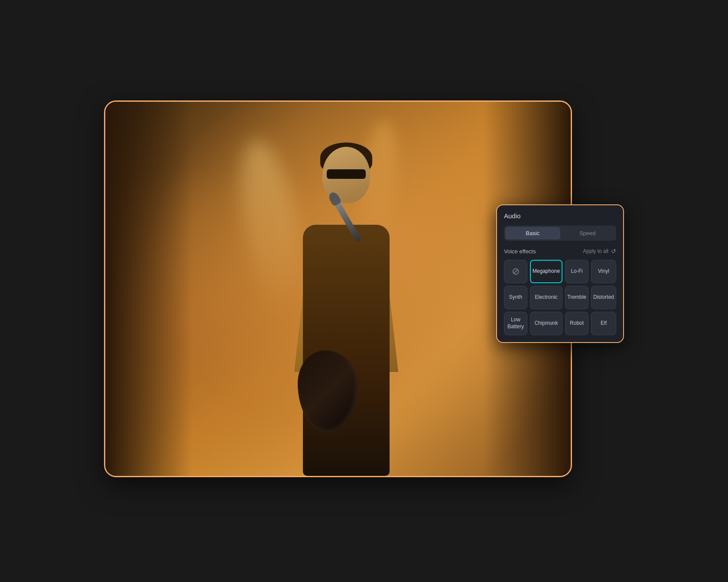 The width and height of the screenshot is (728, 582). I want to click on effect-vinyl: Vinyl, so click(604, 272).